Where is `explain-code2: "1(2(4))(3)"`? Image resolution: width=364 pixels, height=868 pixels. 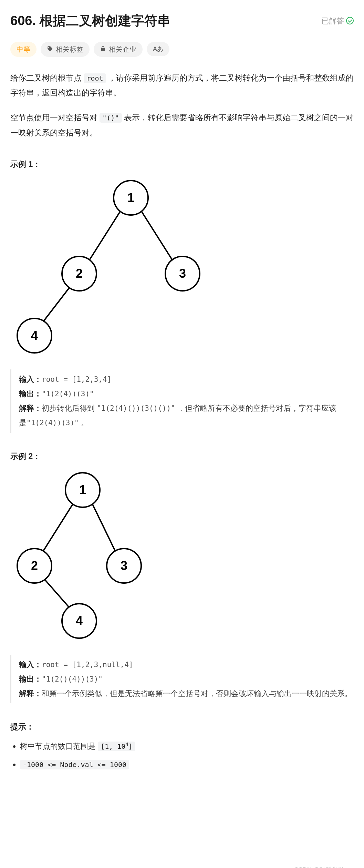
explain-code2: "1(2(4))(3)" is located at coordinates (53, 423).